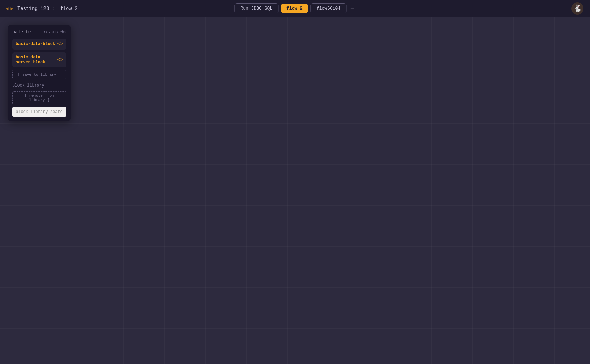 Image resolution: width=590 pixels, height=364 pixels. Describe the element at coordinates (10, 8) in the screenshot. I see `nav-arrows: ◀ ▶` at that location.